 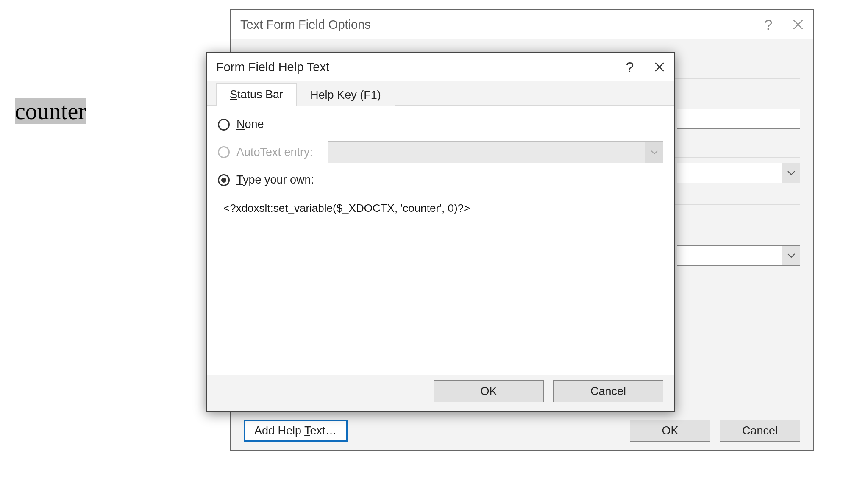 What do you see at coordinates (415, 67) in the screenshot?
I see `front-dialog-title: Form Field Help Text` at bounding box center [415, 67].